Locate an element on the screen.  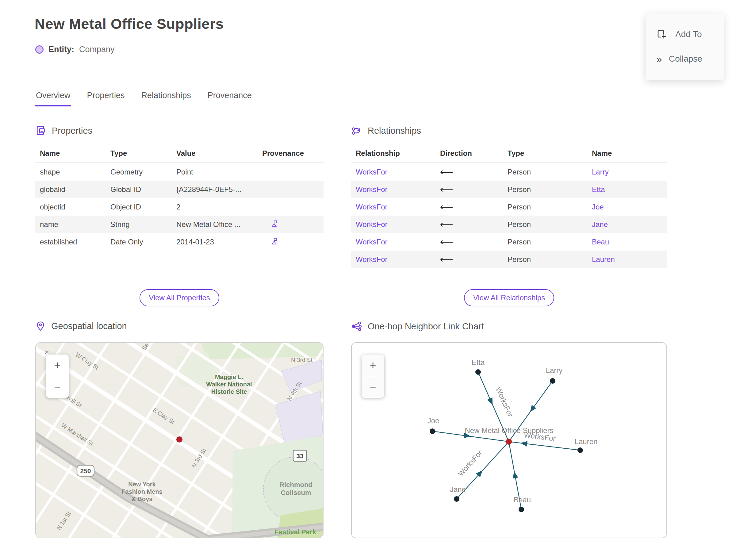
poi-label: Fashion Mens is located at coordinates (142, 492).